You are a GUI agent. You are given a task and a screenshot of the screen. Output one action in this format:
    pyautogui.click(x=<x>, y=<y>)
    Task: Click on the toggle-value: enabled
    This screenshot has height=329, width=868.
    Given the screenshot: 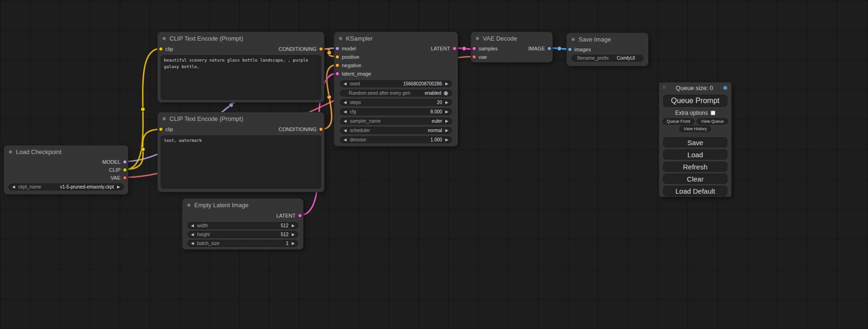 What is the action you would take?
    pyautogui.click(x=433, y=93)
    